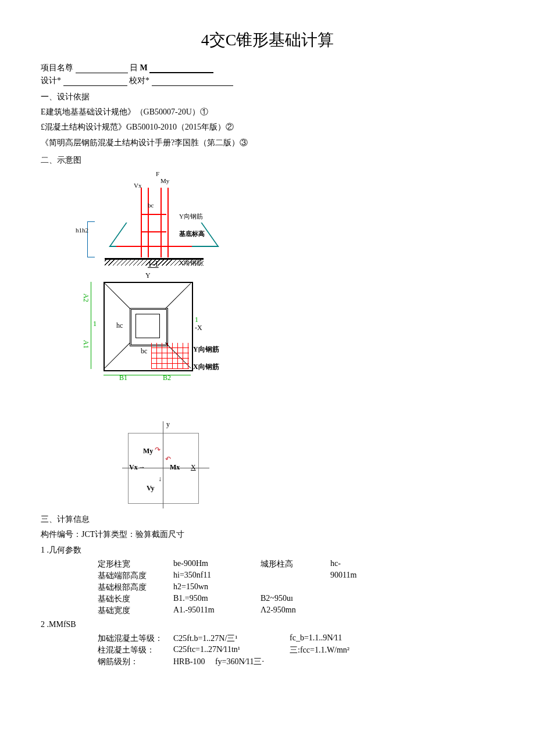 The image size is (535, 756). What do you see at coordinates (268, 535) in the screenshot?
I see `component-line: 构件编号：JCT计算类型：验算截面尺寸` at bounding box center [268, 535].